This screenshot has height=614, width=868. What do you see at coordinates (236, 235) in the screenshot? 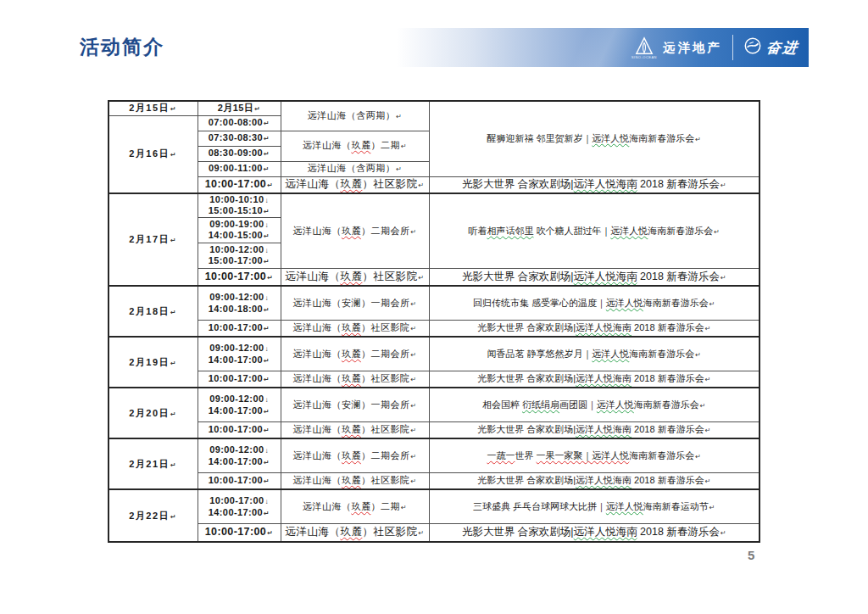
I see `cell-text: 14:00-15:00` at bounding box center [236, 235].